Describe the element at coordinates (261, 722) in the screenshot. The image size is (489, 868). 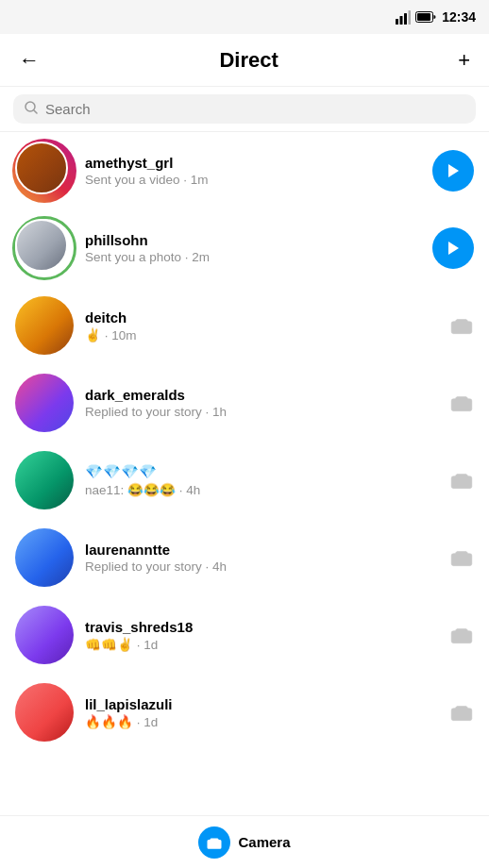
I see `message-preview: 🔥🔥🔥 · 1d` at that location.